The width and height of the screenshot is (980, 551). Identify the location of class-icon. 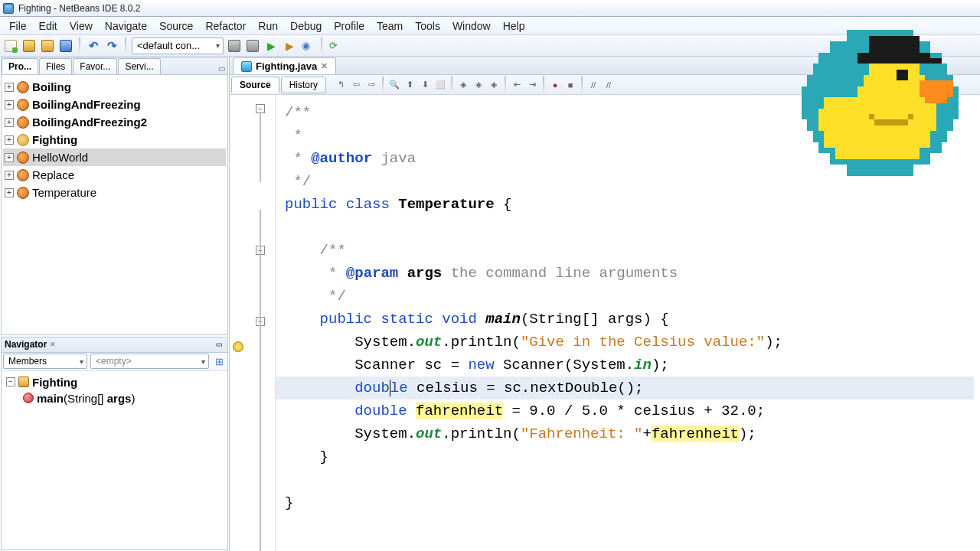
(24, 382).